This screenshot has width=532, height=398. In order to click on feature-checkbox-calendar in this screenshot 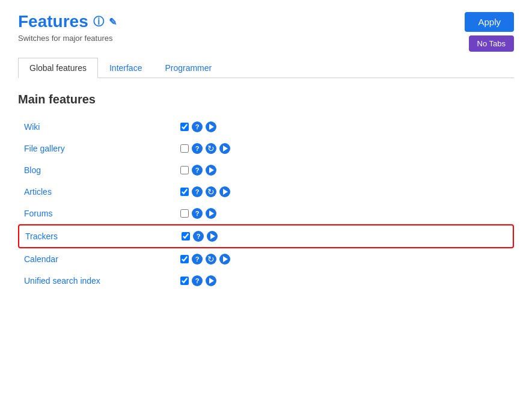, I will do `click(185, 259)`.